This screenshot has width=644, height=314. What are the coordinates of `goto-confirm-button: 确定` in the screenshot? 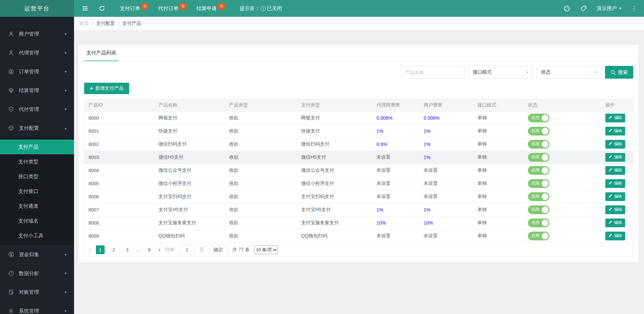 It's located at (218, 250).